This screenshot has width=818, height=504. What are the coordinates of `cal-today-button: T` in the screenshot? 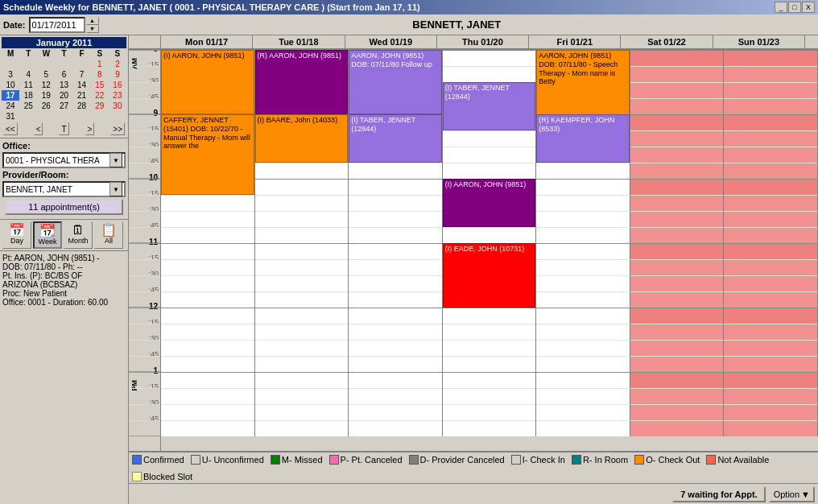 It's located at (64, 129).